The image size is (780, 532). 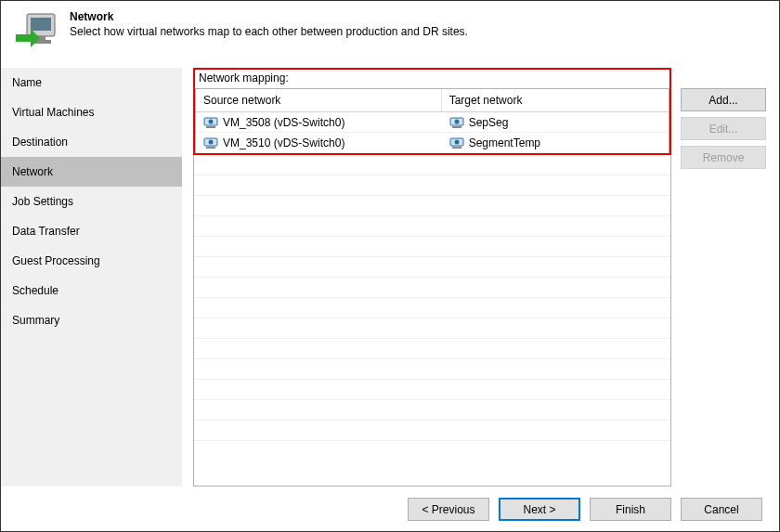 I want to click on network-header-icon, so click(x=36, y=32).